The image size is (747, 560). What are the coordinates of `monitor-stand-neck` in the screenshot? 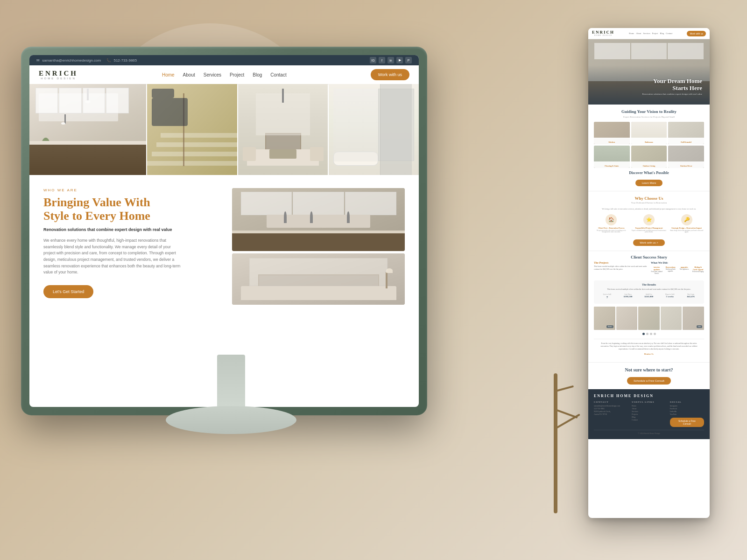 It's located at (231, 383).